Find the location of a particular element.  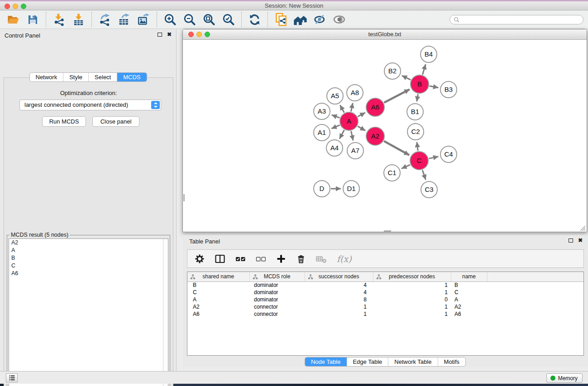

zoom-out-button is located at coordinates (189, 19).